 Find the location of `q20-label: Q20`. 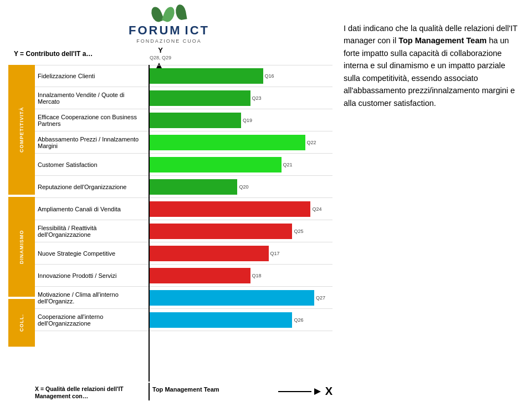

q20-label: Q20 is located at coordinates (244, 187).